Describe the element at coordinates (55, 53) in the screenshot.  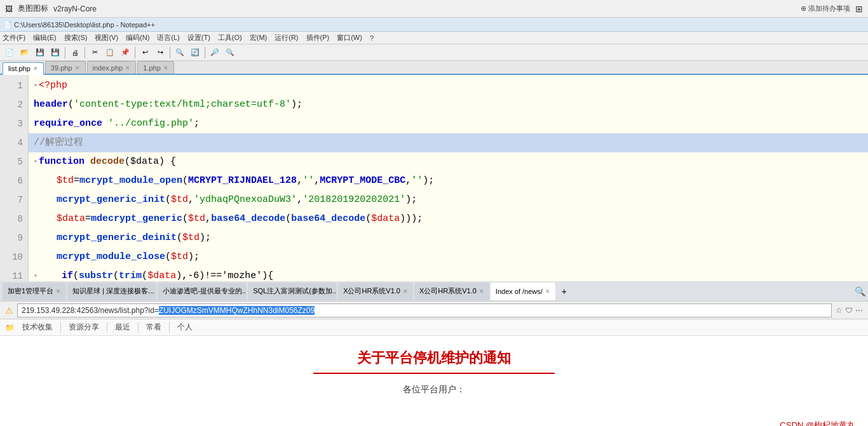
I see `save-all-button: 💾` at that location.